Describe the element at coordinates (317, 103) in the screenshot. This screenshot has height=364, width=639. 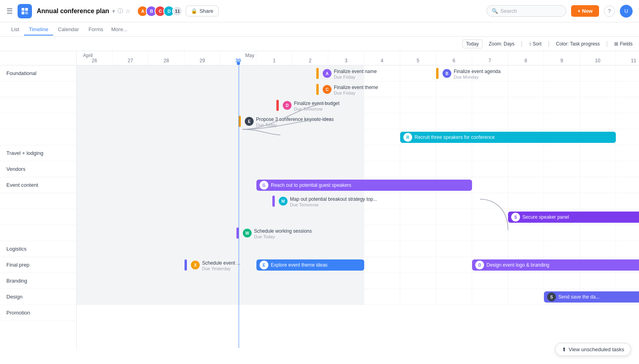
I see `task-label: Finalize event budget` at that location.